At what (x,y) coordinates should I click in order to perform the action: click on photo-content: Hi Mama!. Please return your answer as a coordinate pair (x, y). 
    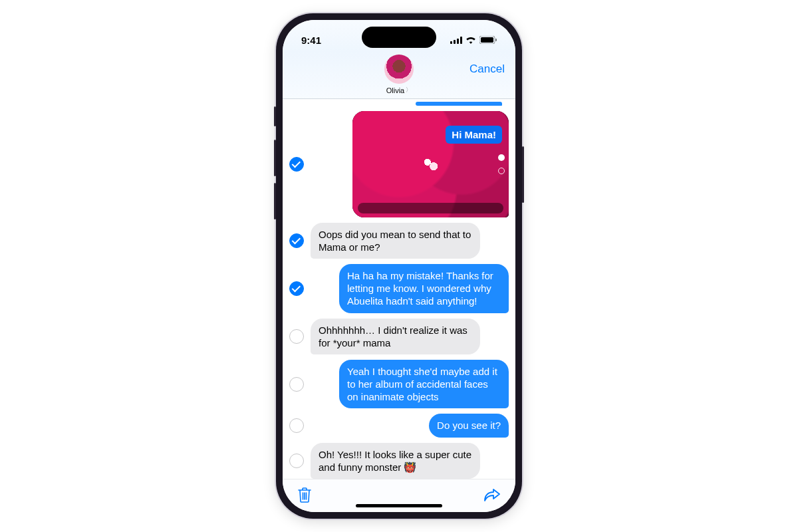
    Looking at the image, I should click on (431, 164).